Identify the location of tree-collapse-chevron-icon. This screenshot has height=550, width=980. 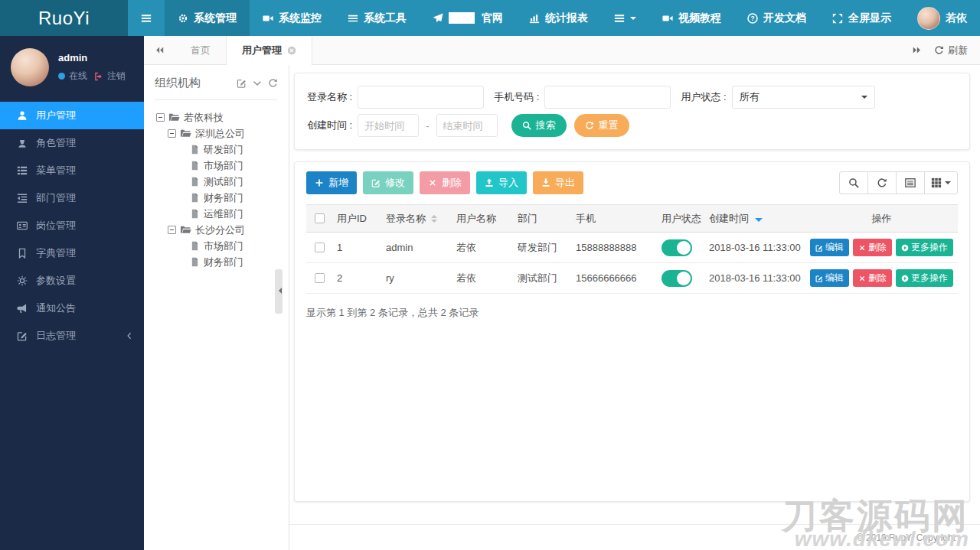
(257, 83).